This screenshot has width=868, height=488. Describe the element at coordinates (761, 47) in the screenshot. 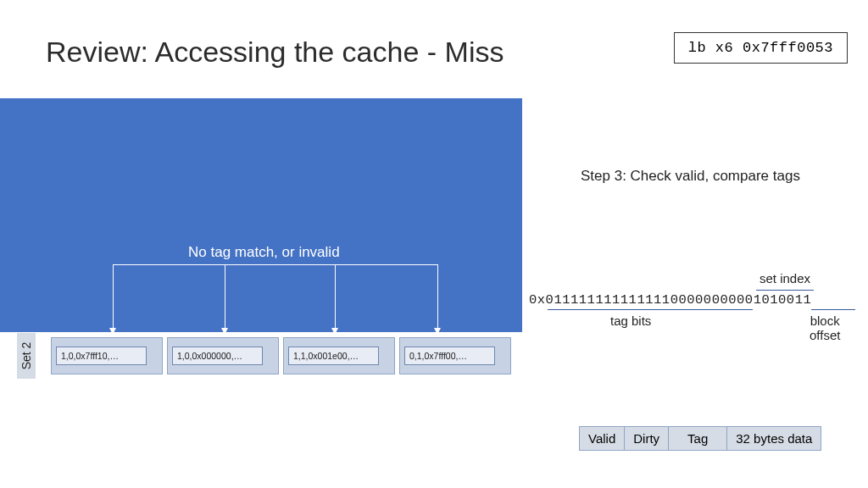

I see `instruction-box: lb x6 0x7fff0053` at that location.